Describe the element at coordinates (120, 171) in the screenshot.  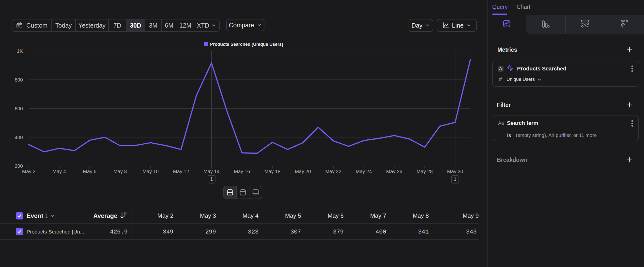
I see `svg-text: May 8` at that location.